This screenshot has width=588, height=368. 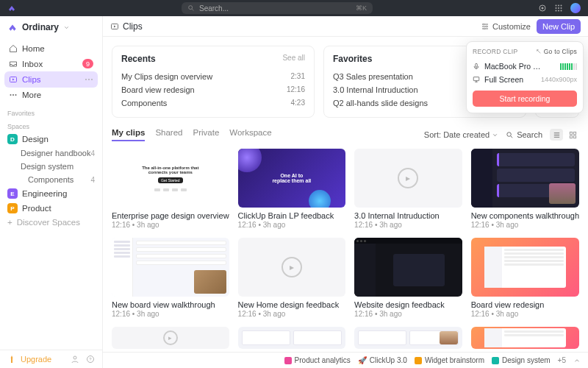 What do you see at coordinates (128, 135) in the screenshot?
I see `tab-my-clips: My clips` at bounding box center [128, 135].